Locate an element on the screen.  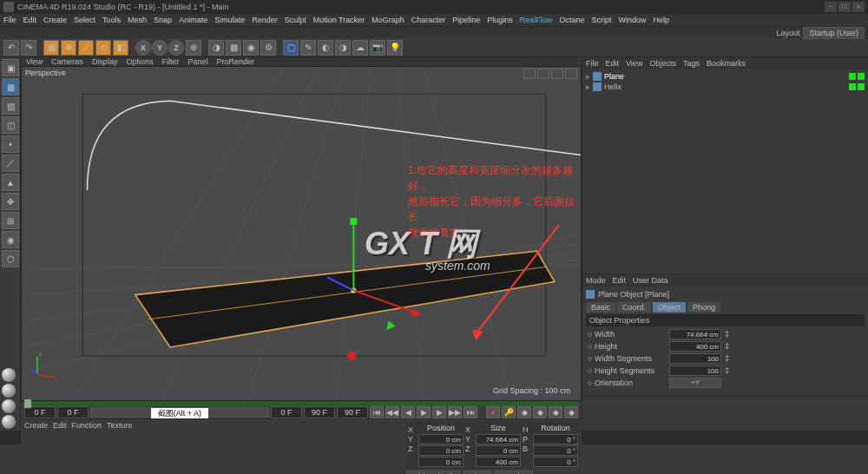
timeline-slider is located at coordinates (301, 404).